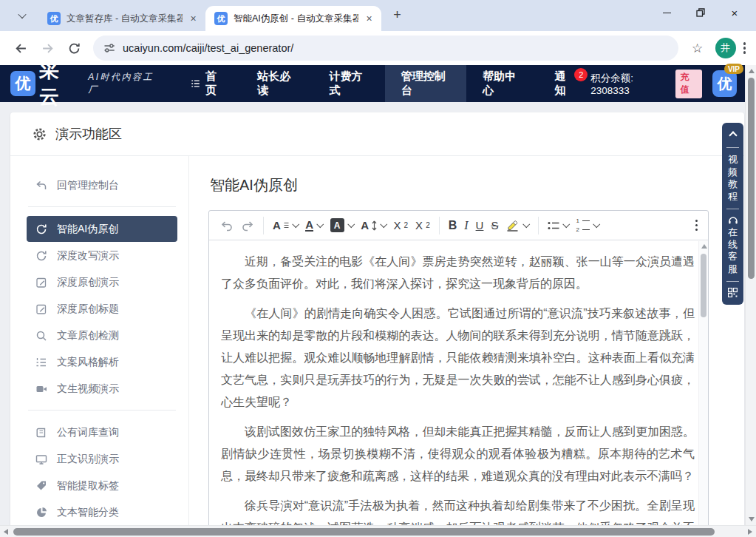 The image size is (756, 537). I want to click on horizontal-scrollbar, so click(378, 531).